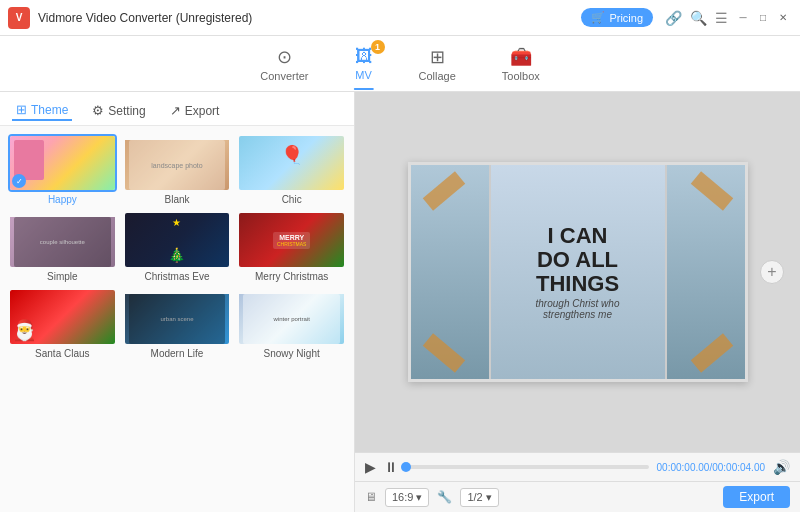 Image resolution: width=800 pixels, height=512 pixels. Describe the element at coordinates (521, 76) in the screenshot. I see `toolbox-label: Toolbox` at that location.